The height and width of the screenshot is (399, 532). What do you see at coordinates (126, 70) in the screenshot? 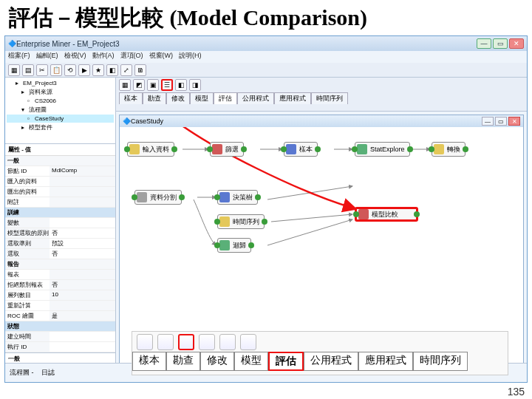
I see `toolbar-btn: ⤢` at bounding box center [126, 70].